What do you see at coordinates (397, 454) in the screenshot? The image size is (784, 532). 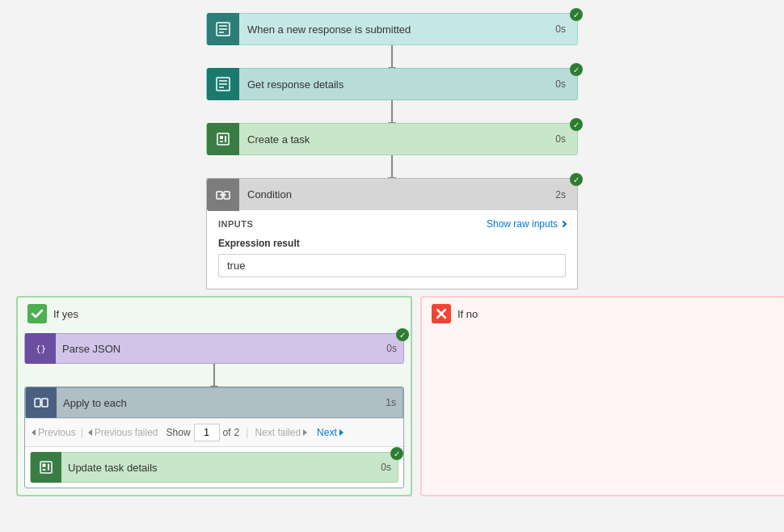 I see `check-badge-update-task: ✓` at bounding box center [397, 454].